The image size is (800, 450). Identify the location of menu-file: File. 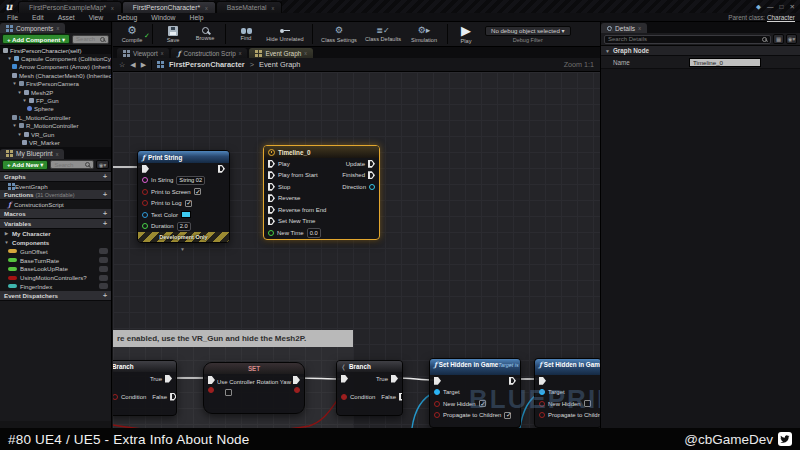
(12, 18).